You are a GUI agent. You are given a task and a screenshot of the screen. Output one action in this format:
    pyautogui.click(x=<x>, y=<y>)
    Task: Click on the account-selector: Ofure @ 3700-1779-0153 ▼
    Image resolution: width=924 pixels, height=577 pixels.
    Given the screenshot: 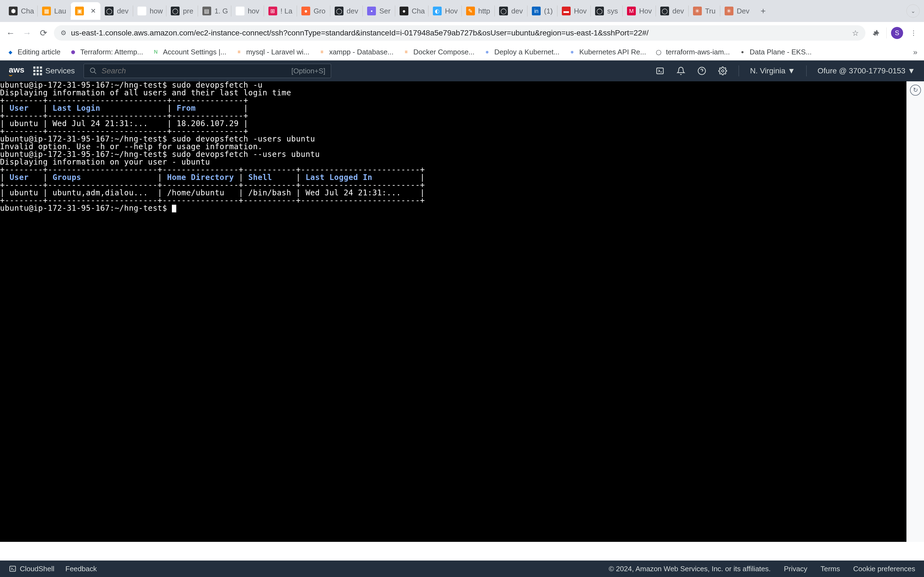 What is the action you would take?
    pyautogui.click(x=866, y=71)
    